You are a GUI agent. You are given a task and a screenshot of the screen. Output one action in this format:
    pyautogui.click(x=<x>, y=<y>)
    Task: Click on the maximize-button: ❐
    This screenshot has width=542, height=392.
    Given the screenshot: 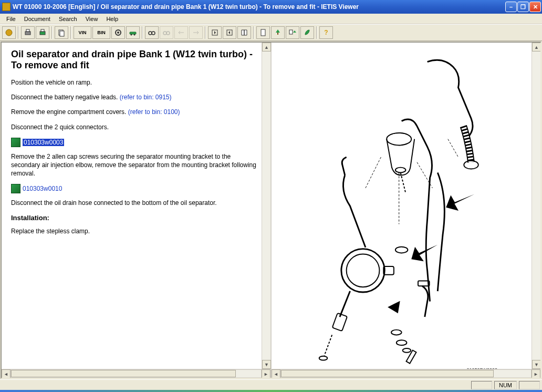 What is the action you would take?
    pyautogui.click(x=523, y=7)
    